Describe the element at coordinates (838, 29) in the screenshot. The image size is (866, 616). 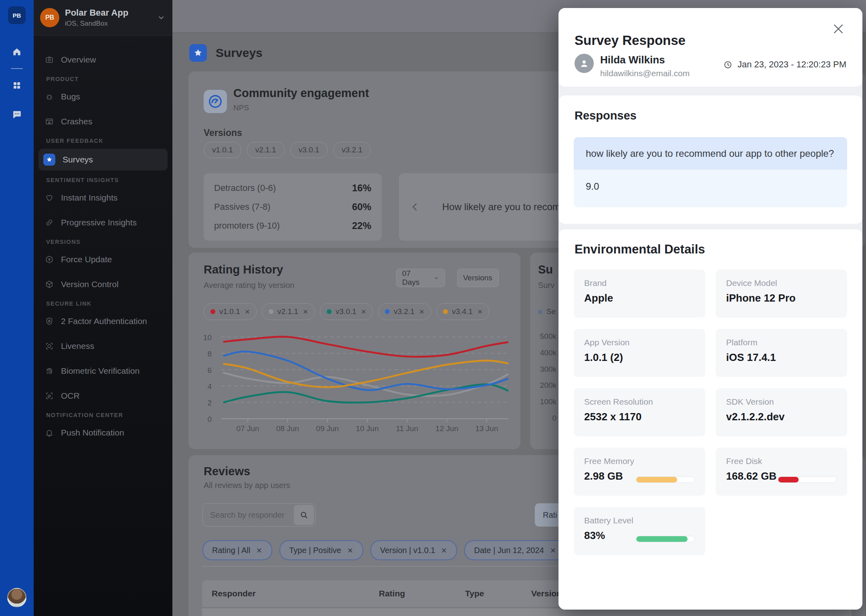
I see `close-icon` at that location.